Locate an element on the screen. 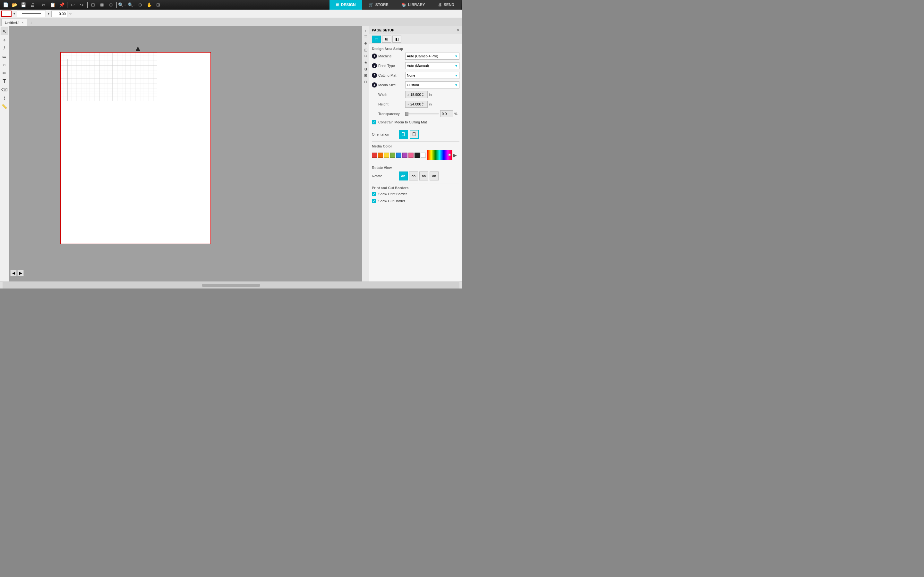 The height and width of the screenshot is (577, 924). rf-transform-btn: ⊕ is located at coordinates (366, 44).